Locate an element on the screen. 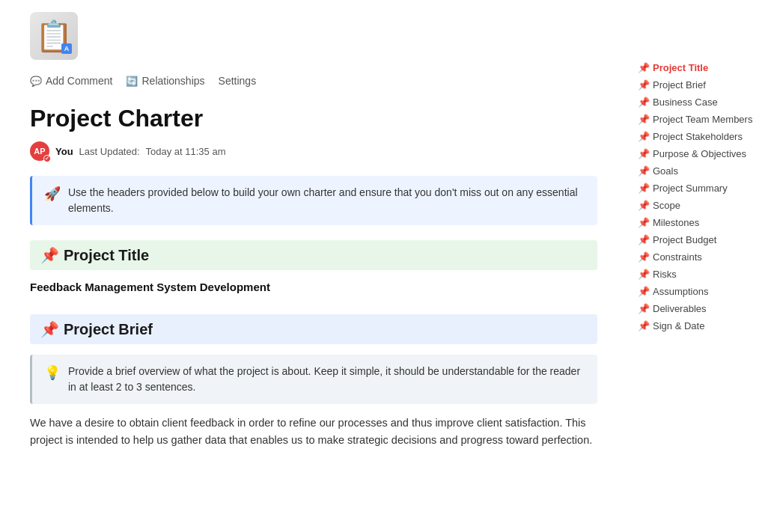 This screenshot has width=777, height=532. sidebar-item-label: Milestones is located at coordinates (676, 223).